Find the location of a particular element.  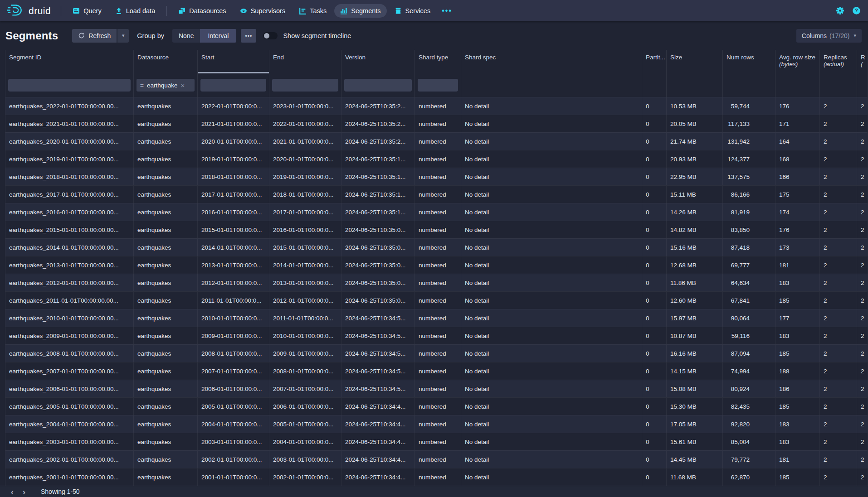

nav-item-services: Services is located at coordinates (413, 11).